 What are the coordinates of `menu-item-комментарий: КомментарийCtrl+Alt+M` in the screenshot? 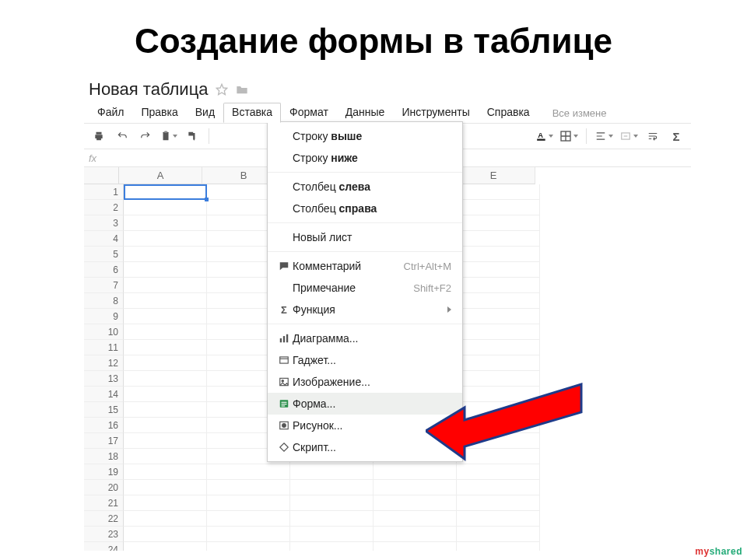 It's located at (365, 266).